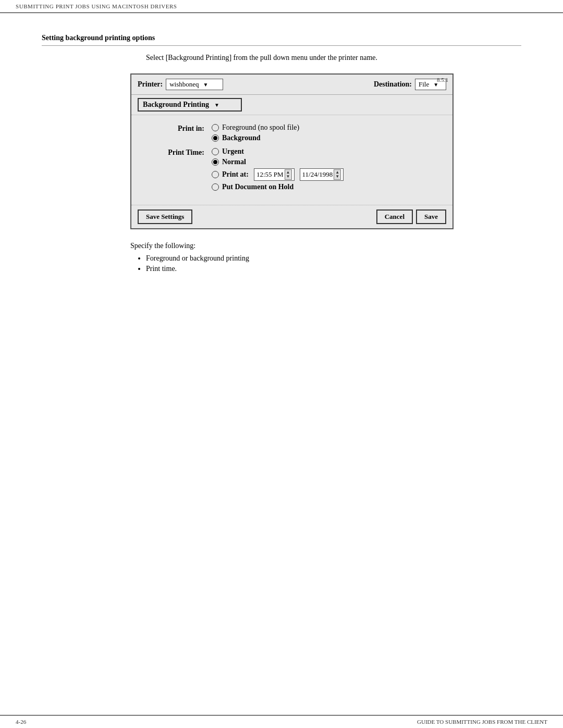 This screenshot has width=563, height=728. I want to click on dialog-top-bar: 8.5.1 Printer: wishboneq ▼ Destination: …, so click(292, 84).